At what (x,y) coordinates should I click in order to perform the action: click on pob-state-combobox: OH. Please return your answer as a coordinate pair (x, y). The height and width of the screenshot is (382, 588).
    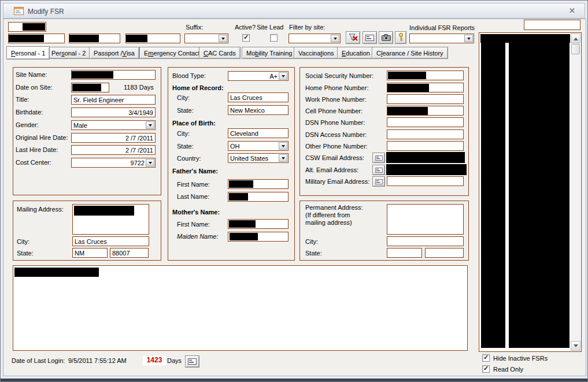
    Looking at the image, I should click on (258, 146).